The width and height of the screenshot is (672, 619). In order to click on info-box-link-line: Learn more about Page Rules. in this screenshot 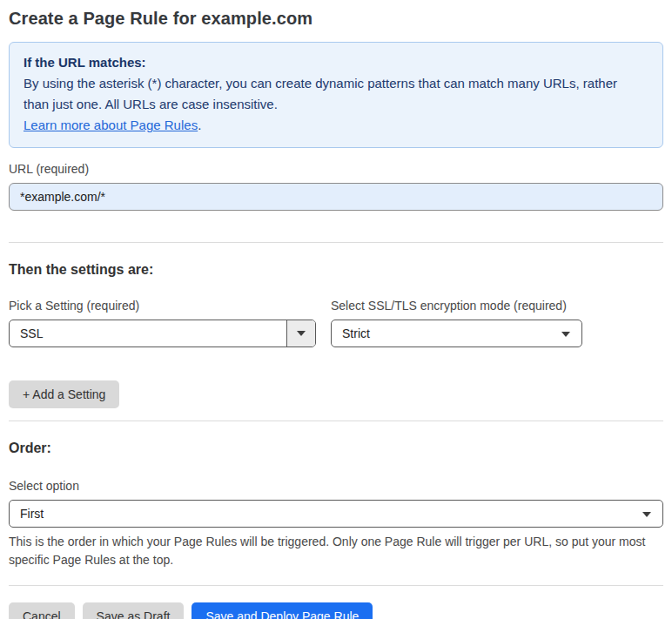, I will do `click(336, 125)`.